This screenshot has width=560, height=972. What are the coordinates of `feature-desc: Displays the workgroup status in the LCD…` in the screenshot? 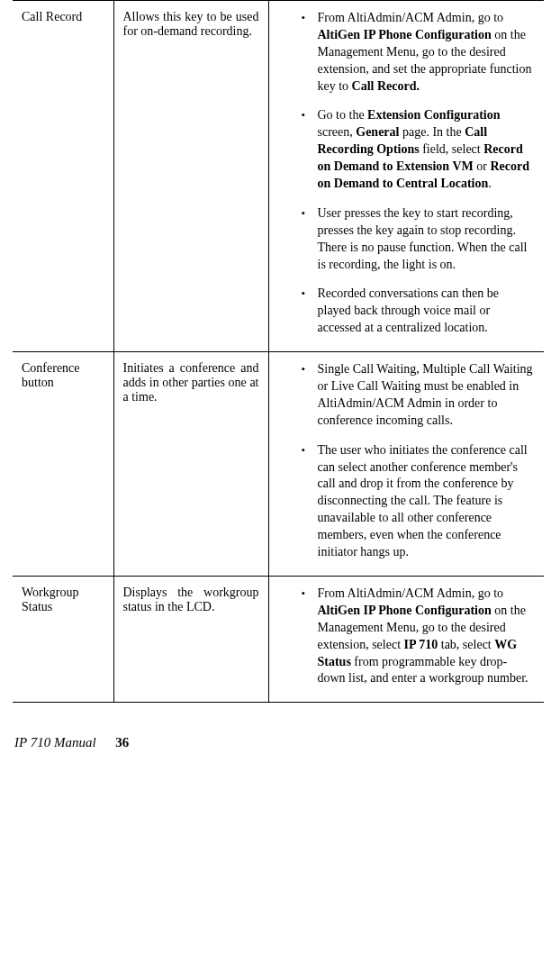 It's located at (191, 600).